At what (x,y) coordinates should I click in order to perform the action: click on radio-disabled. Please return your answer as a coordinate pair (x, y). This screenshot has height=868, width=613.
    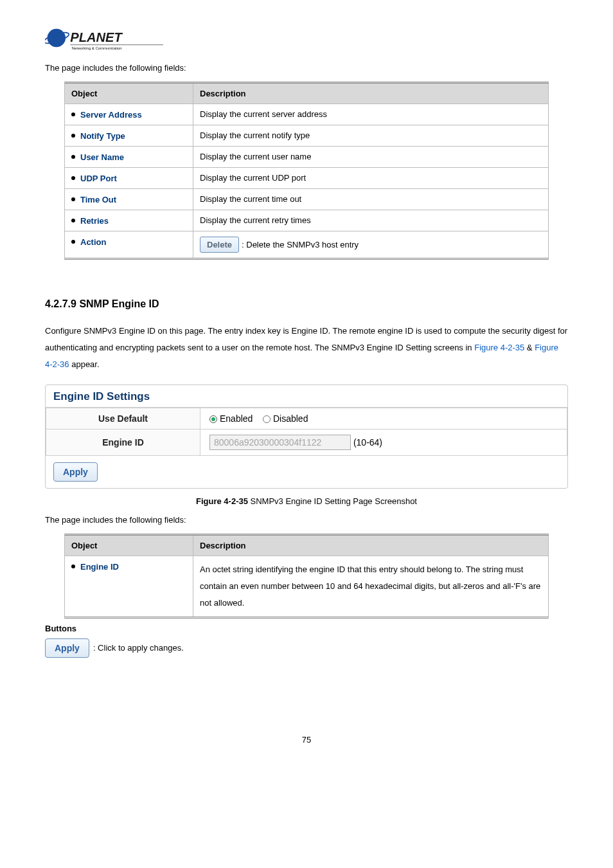
    Looking at the image, I should click on (267, 419).